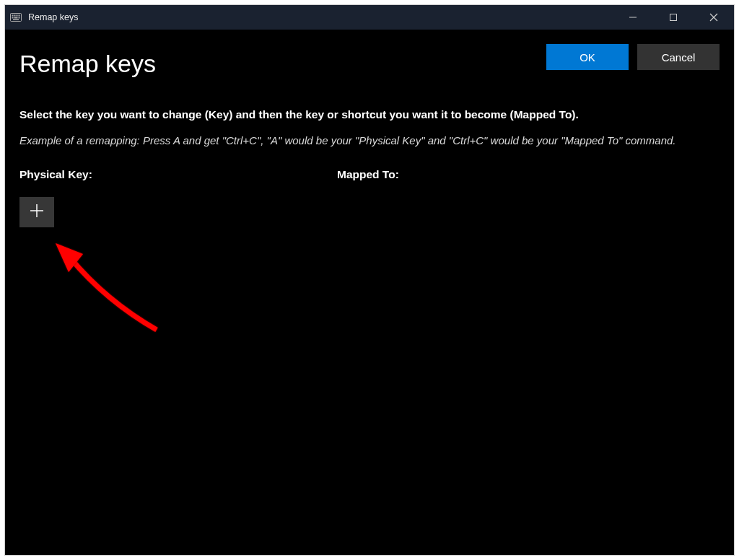 The image size is (739, 560). Describe the element at coordinates (370, 61) in the screenshot. I see `header-row: Remap keys OK Cancel` at that location.